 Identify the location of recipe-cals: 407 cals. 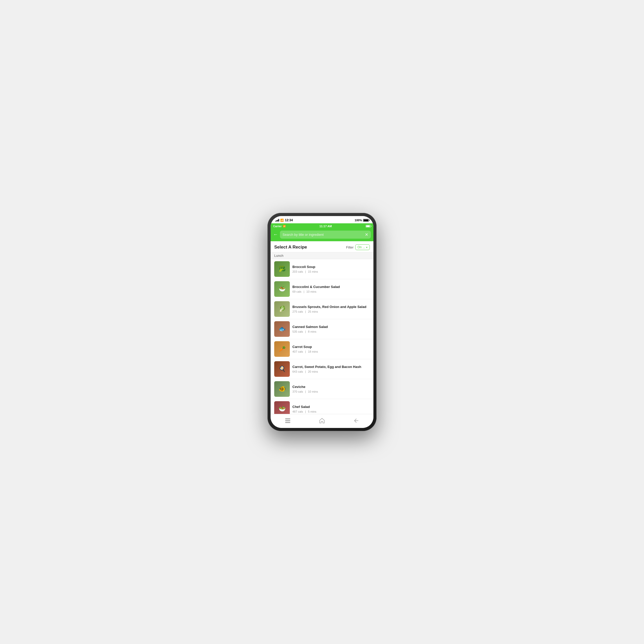
(298, 351).